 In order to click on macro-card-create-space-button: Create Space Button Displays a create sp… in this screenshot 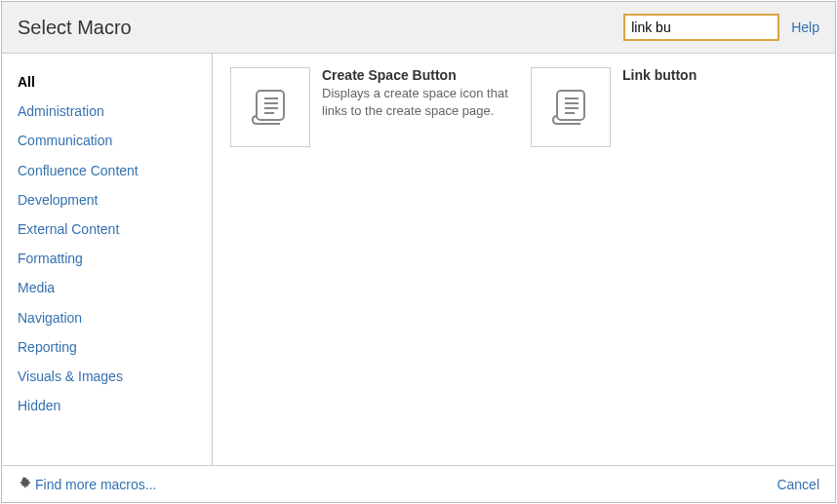, I will do `click(372, 107)`.